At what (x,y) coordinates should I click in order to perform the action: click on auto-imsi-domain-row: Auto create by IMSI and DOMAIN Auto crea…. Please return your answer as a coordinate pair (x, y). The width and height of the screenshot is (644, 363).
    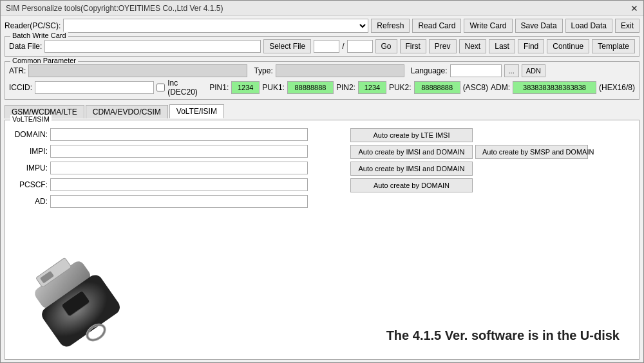
    Looking at the image, I should click on (469, 152).